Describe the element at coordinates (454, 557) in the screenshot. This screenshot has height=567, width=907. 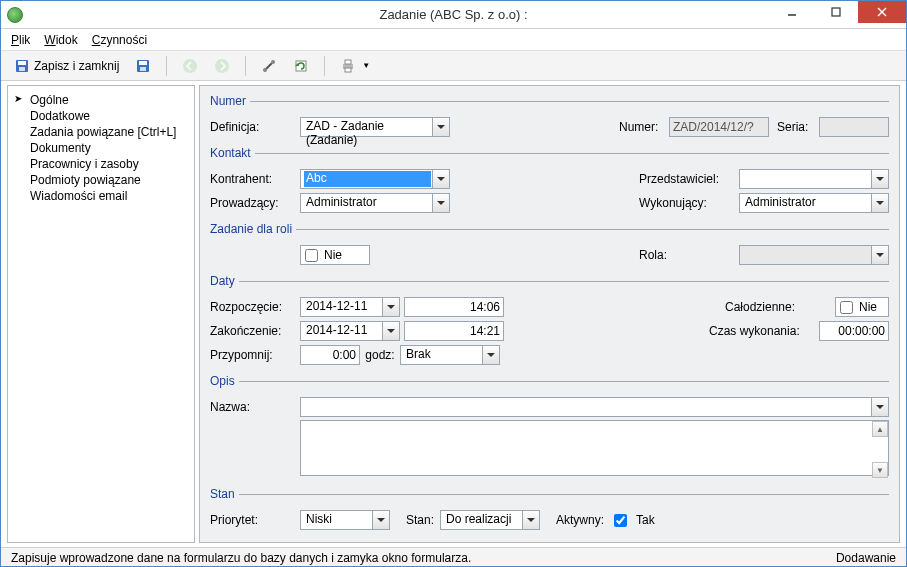
I see `status-bar: Zapisuje wprowadzone dane na formularzu …` at that location.